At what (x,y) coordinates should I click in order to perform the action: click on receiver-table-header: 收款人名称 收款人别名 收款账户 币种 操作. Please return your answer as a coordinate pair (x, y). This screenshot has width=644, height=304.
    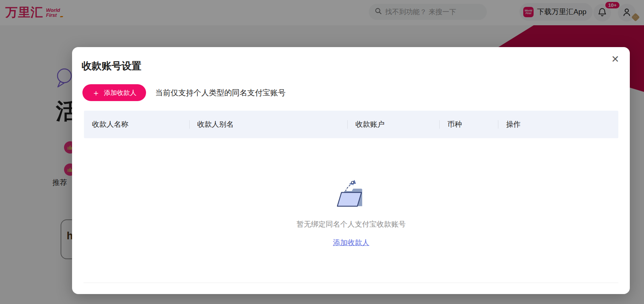
    Looking at the image, I should click on (351, 124).